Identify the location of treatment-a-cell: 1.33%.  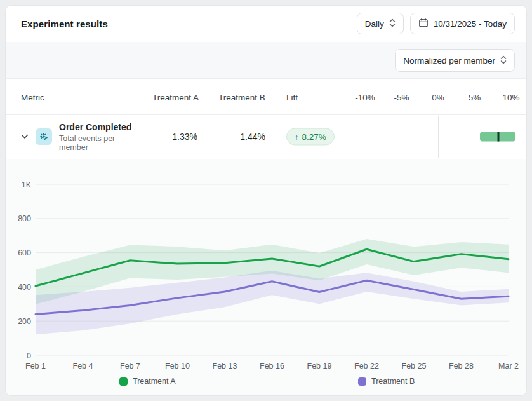
(175, 137).